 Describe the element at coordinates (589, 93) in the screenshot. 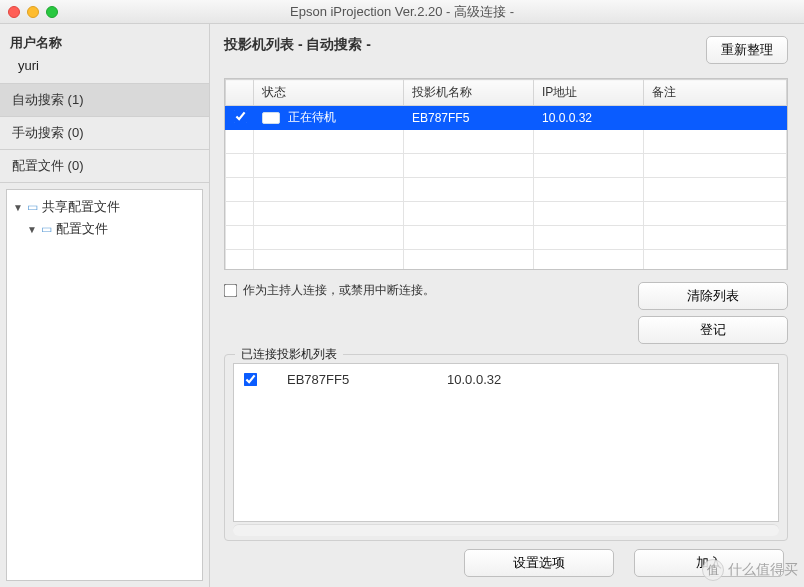

I see `col-ip: IP地址` at that location.